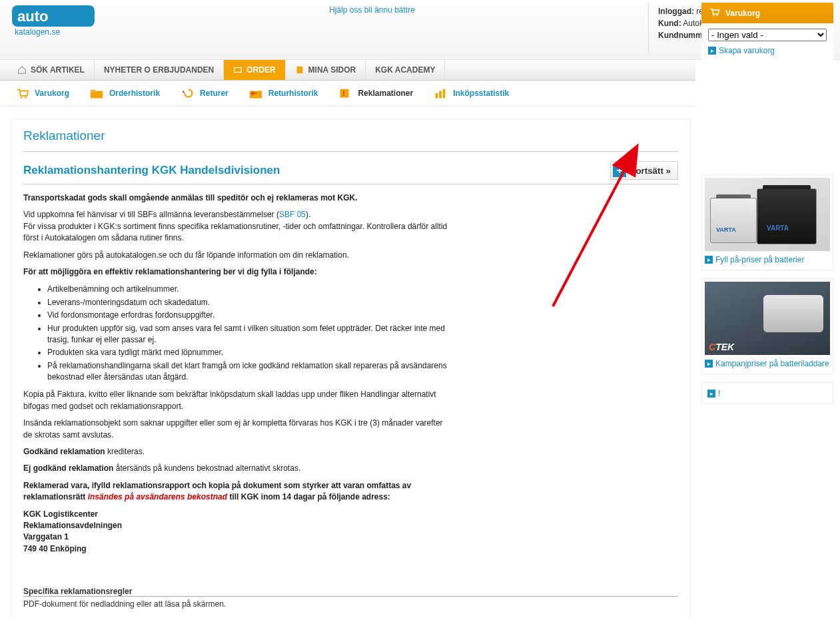 Image resolution: width=840 pixels, height=618 pixels. Describe the element at coordinates (248, 333) in the screenshot. I see `requirements-list: Artikelbenämning och artikelnummer. Leve…` at that location.